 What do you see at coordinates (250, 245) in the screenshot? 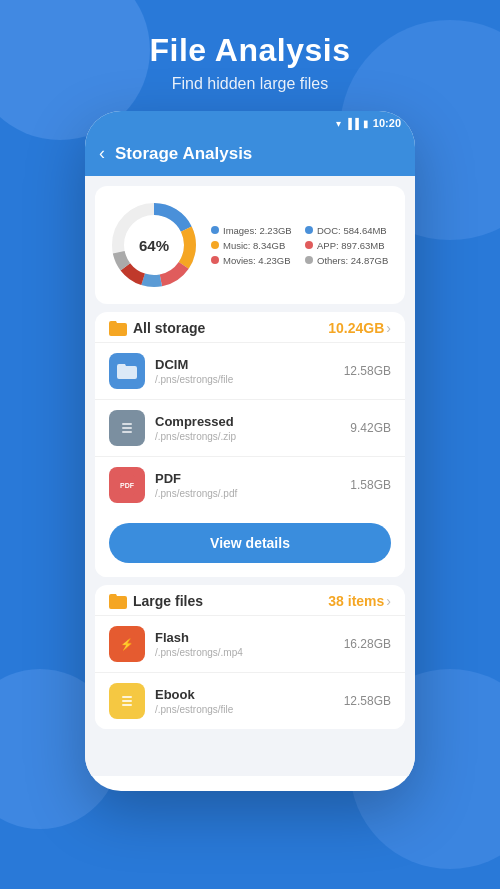
I see `storage-overview-card: 64% Images: 2.23GB DOC: 584.64MB Music: …` at bounding box center [250, 245].